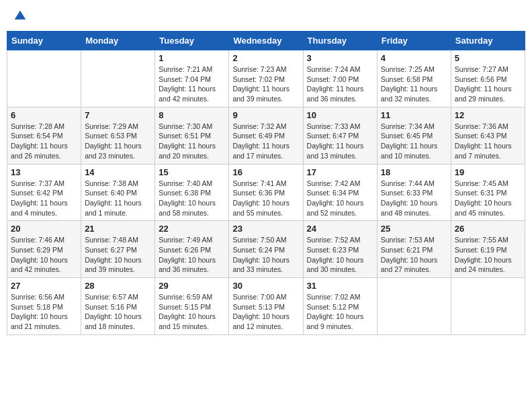 The width and height of the screenshot is (532, 411). Describe the element at coordinates (192, 85) in the screenshot. I see `day-detail: Sunrise: 7:21 AMSunset: 7:04 PMDaylight:…` at that location.